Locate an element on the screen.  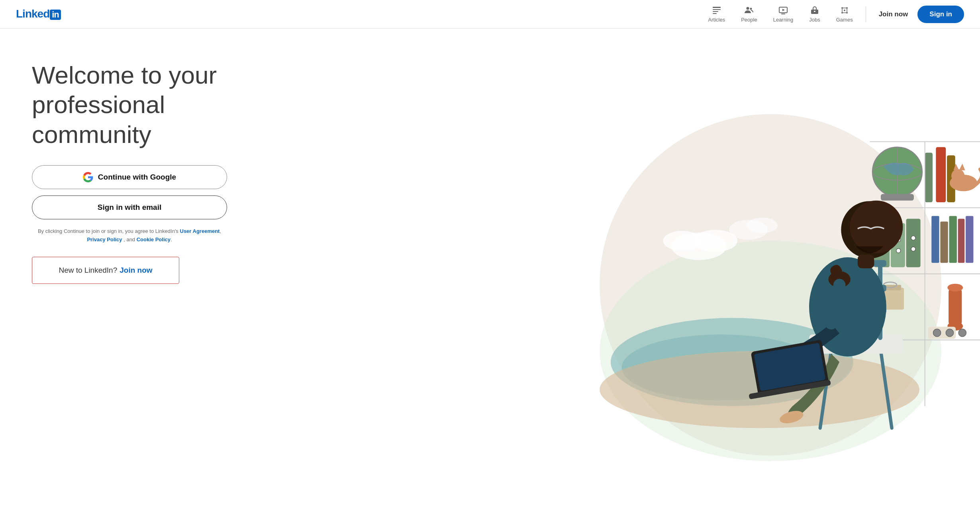
nav-label-games: Games is located at coordinates (845, 20).